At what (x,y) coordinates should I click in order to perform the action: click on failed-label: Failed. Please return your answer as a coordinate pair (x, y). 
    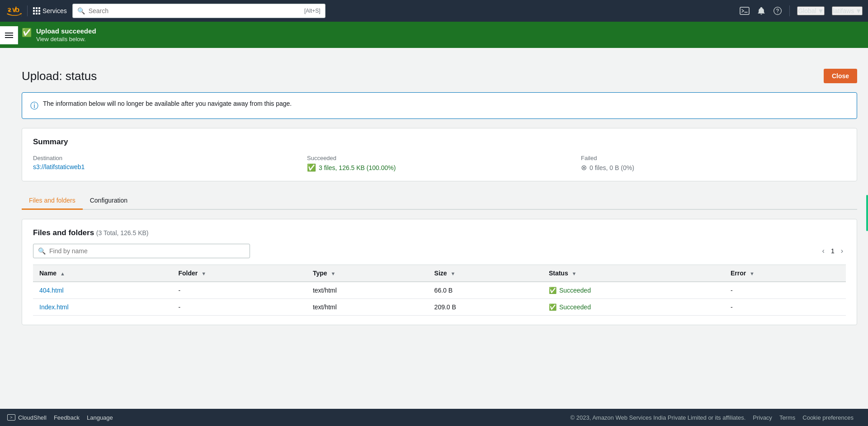
    Looking at the image, I should click on (713, 158).